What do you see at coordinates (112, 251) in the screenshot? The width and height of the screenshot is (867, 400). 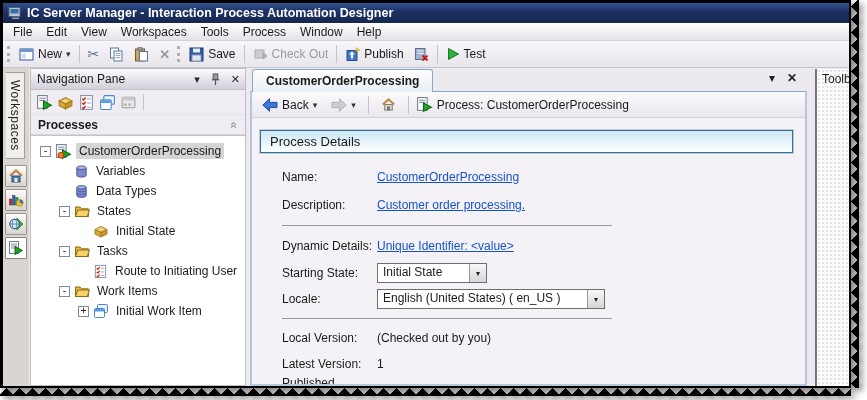 I see `tree-label: Tasks` at bounding box center [112, 251].